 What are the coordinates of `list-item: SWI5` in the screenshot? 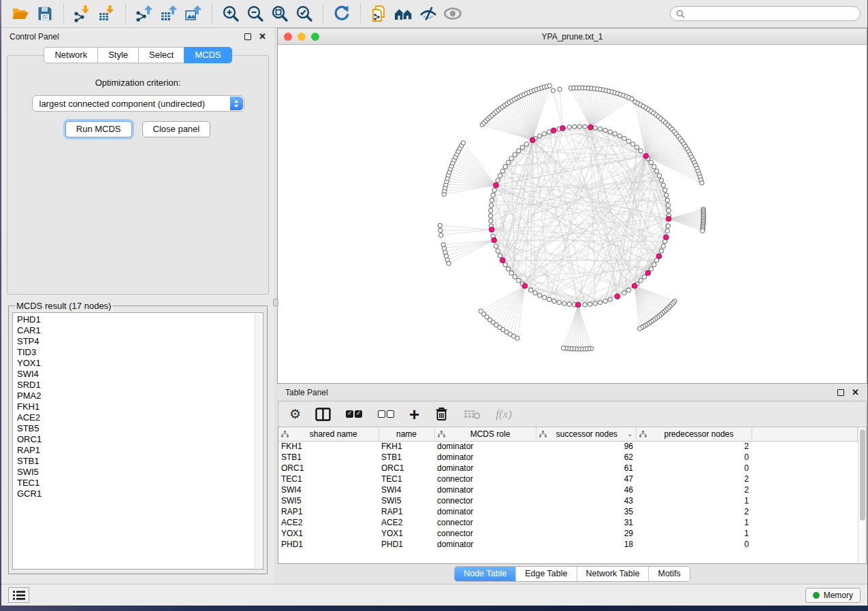 It's located at (135, 472).